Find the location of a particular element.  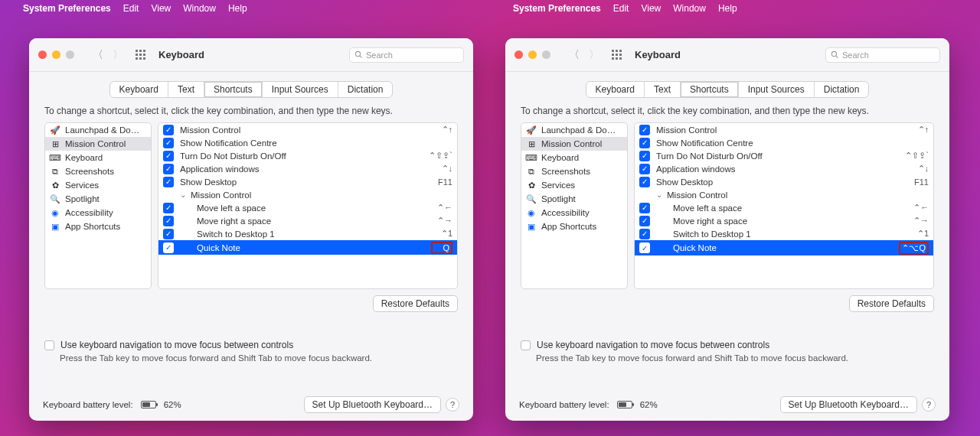

shortcut-value: ⌃⌥Q is located at coordinates (914, 248).